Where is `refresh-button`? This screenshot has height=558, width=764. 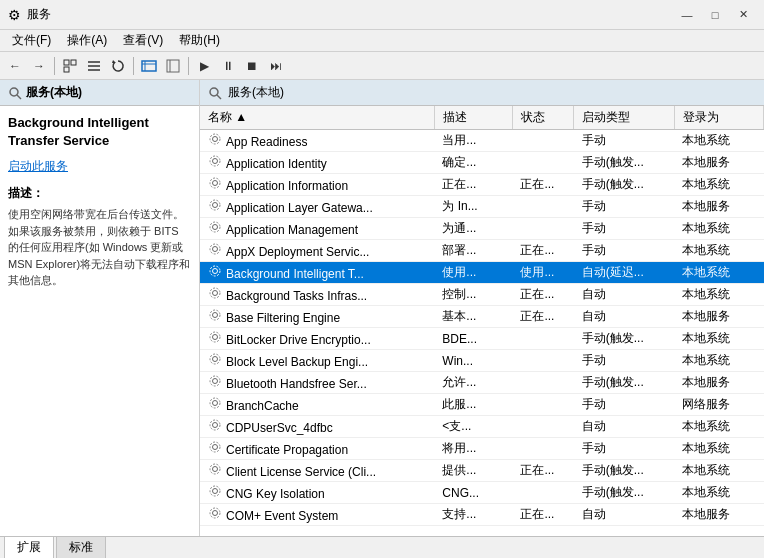 refresh-button is located at coordinates (118, 66).